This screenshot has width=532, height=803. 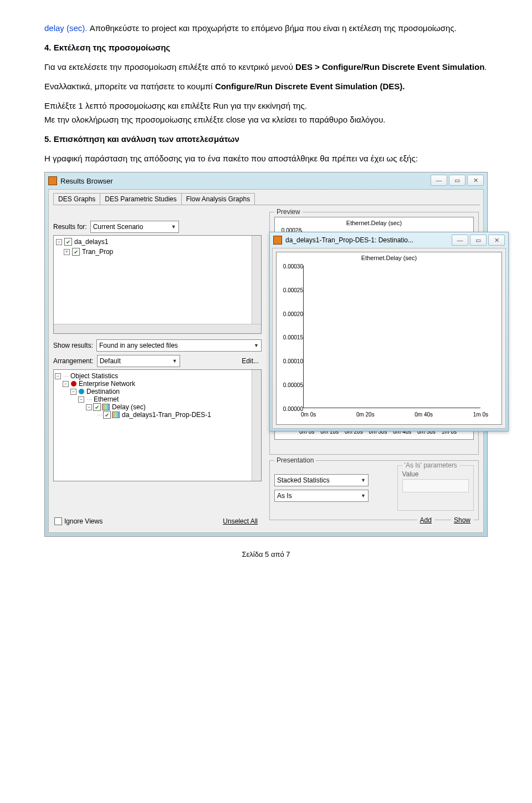 I want to click on x-axis-labels: 0m 0s 0m 20s 0m 40s 1m 0s, so click(x=389, y=415).